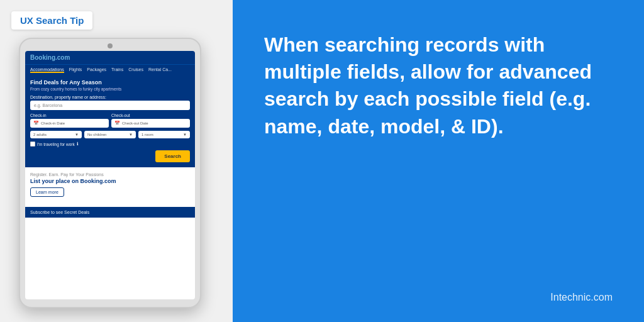 The image size is (644, 322). I want to click on checkin-label: Check-in, so click(69, 116).